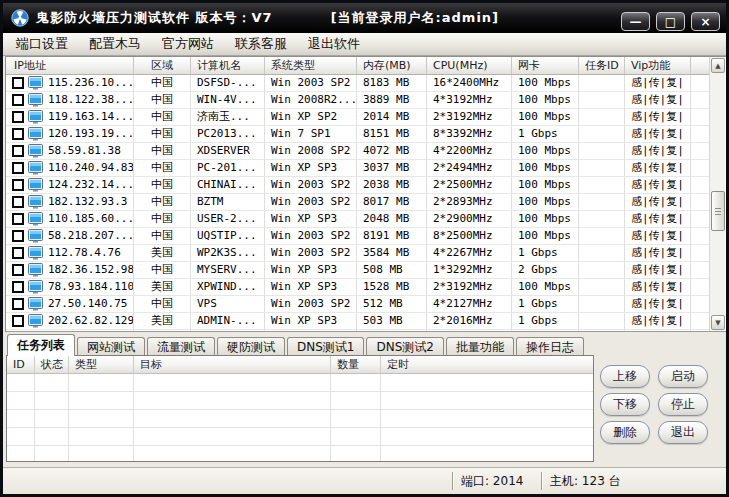 Image resolution: width=729 pixels, height=497 pixels. Describe the element at coordinates (718, 211) in the screenshot. I see `scroll-thumb` at that location.